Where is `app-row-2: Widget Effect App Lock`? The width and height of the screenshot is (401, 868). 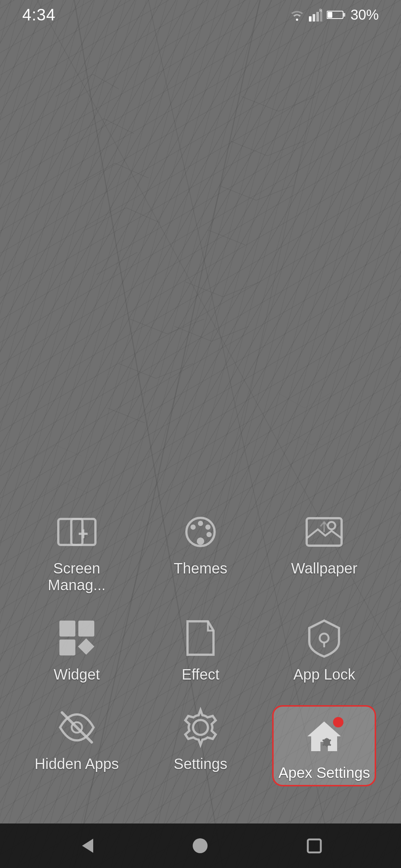 app-row-2: Widget Effect App Lock is located at coordinates (200, 649).